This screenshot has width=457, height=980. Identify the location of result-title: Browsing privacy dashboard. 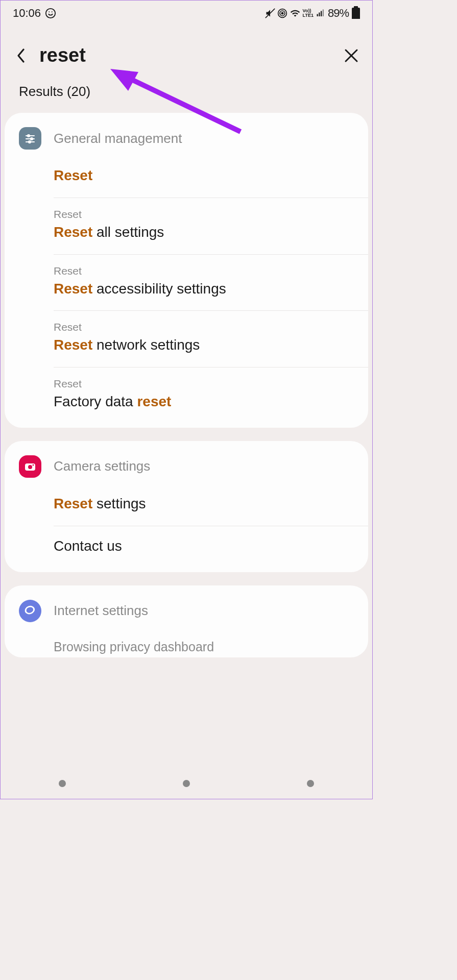
(204, 647).